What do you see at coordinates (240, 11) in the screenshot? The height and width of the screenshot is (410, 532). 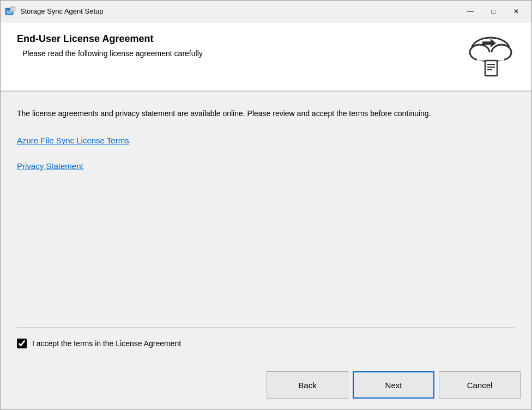 I see `window-title: Storage Sync Agent Setup` at bounding box center [240, 11].